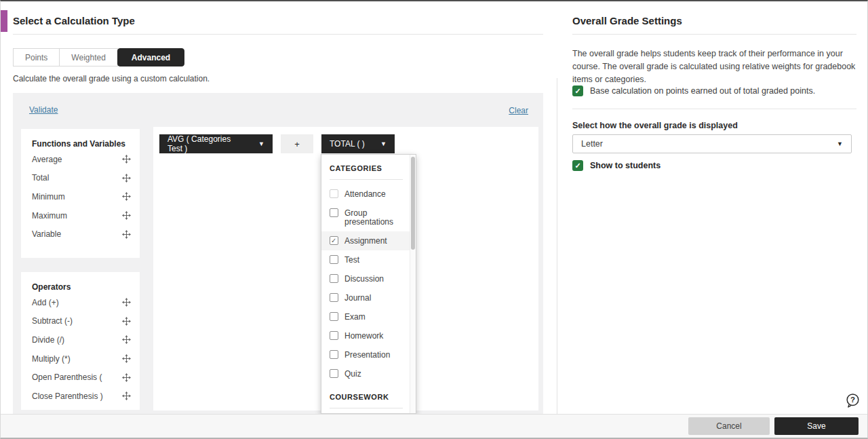 This screenshot has width=868, height=439. Describe the element at coordinates (207, 144) in the screenshot. I see `avg-chip-label: AVG ( Categories Test )` at that location.